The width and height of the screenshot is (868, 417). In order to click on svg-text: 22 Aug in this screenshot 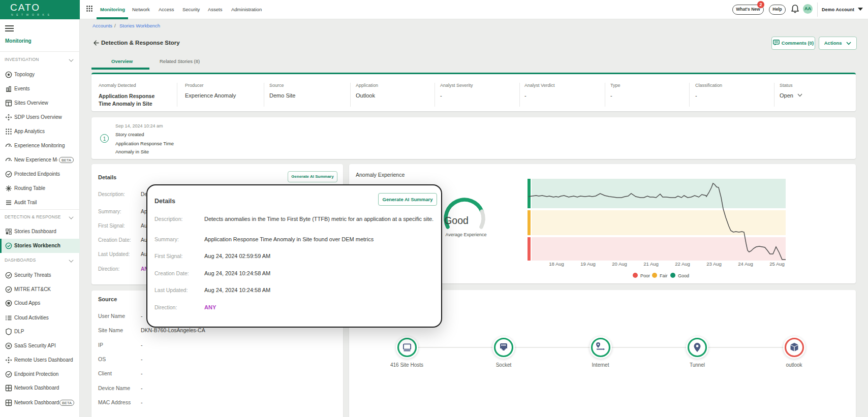, I will do `click(683, 264)`.